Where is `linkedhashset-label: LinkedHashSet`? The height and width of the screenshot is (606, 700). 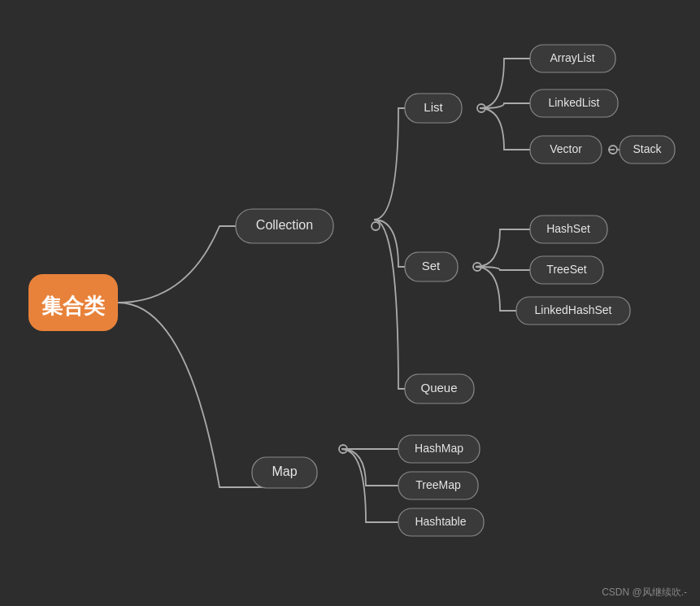 linkedhashset-label: LinkedHashSet is located at coordinates (574, 310).